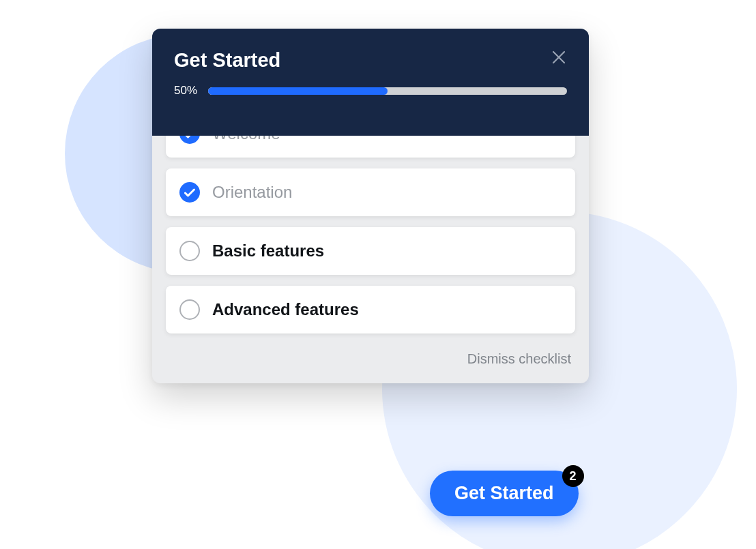 The height and width of the screenshot is (549, 756). I want to click on checklist-item-label: Advanced features, so click(285, 310).